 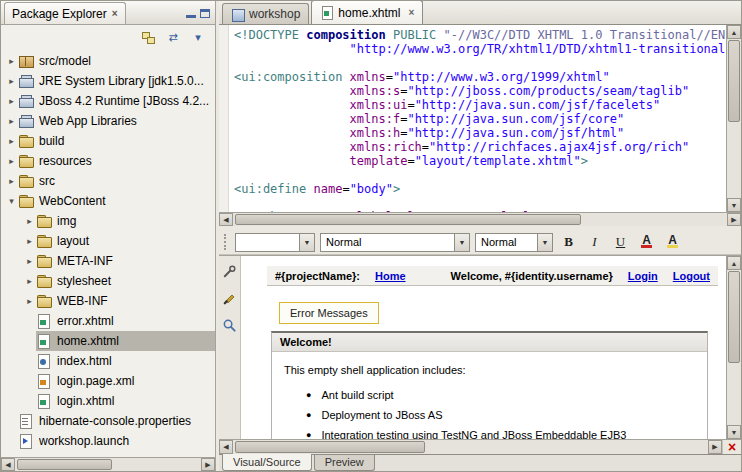 What do you see at coordinates (115, 14) in the screenshot?
I see `close-view-icon: ×` at bounding box center [115, 14].